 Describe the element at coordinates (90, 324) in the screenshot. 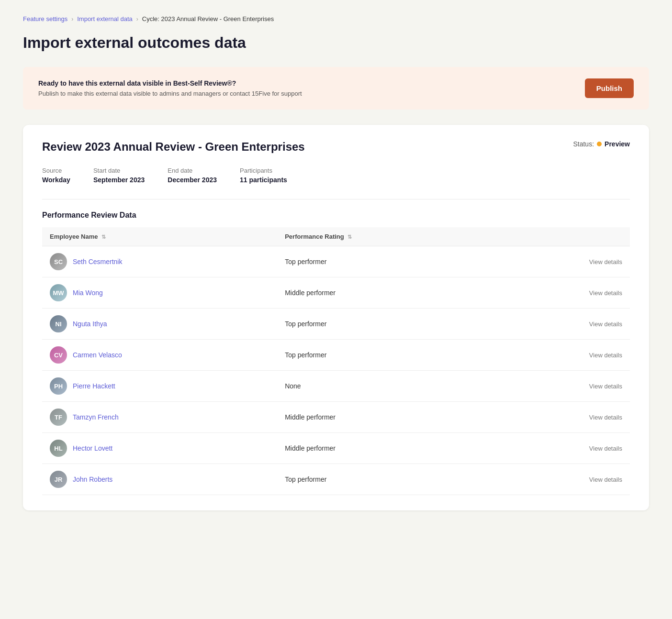

I see `employee-link-2: Nguta Ithya` at that location.